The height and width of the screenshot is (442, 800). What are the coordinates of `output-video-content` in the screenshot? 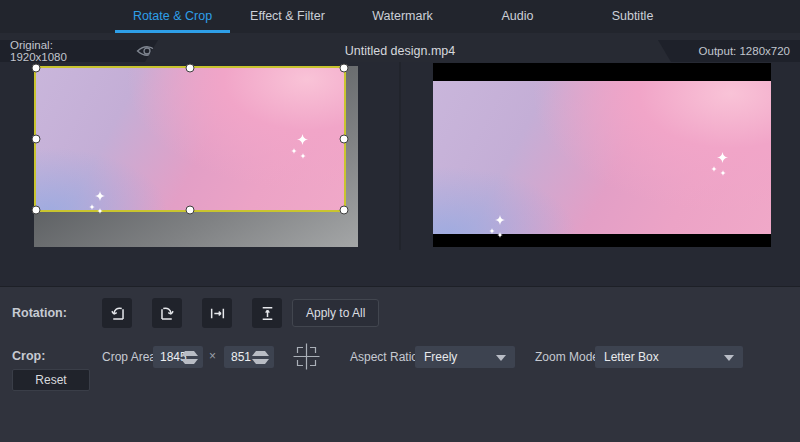 It's located at (602, 158).